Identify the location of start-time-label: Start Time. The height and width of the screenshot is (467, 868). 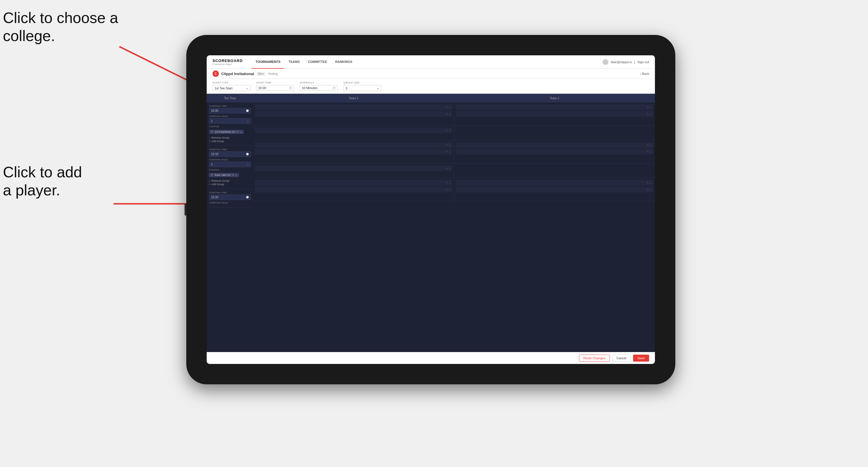
(275, 83).